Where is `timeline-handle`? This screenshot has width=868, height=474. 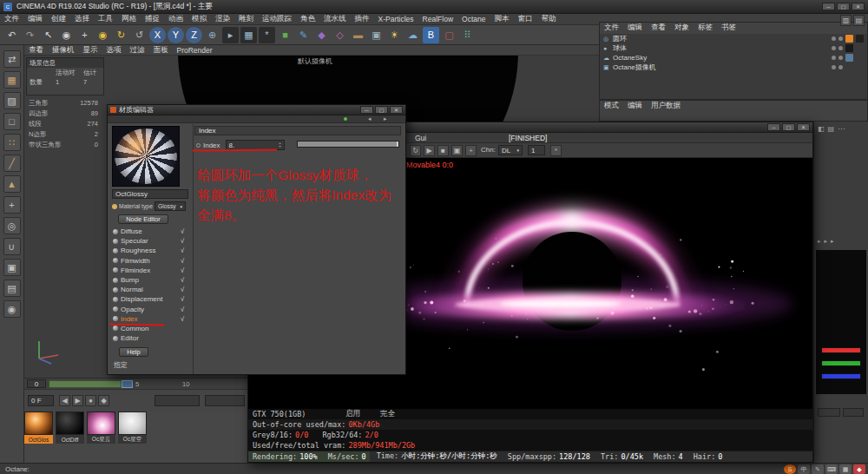 timeline-handle is located at coordinates (127, 384).